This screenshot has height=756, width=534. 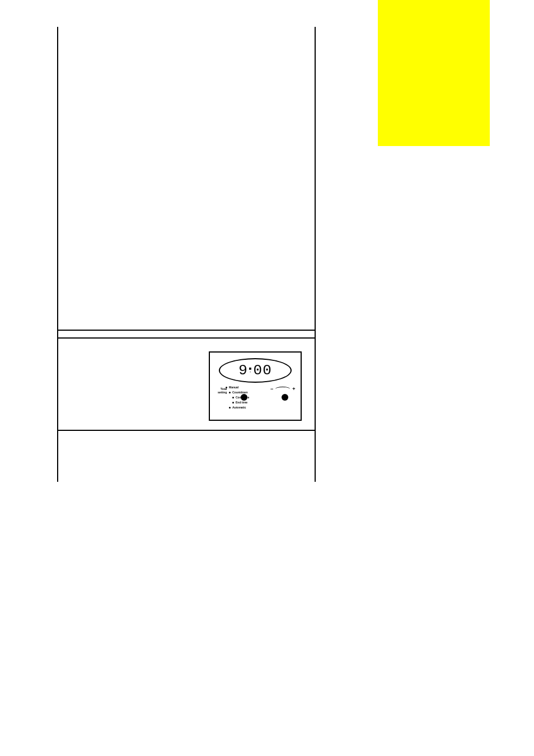 I want to click on adjust-button, so click(x=285, y=397).